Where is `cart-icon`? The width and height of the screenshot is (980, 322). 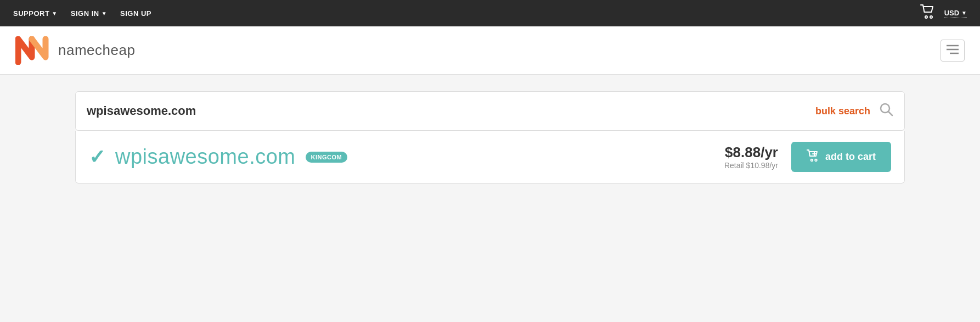
cart-icon is located at coordinates (928, 13).